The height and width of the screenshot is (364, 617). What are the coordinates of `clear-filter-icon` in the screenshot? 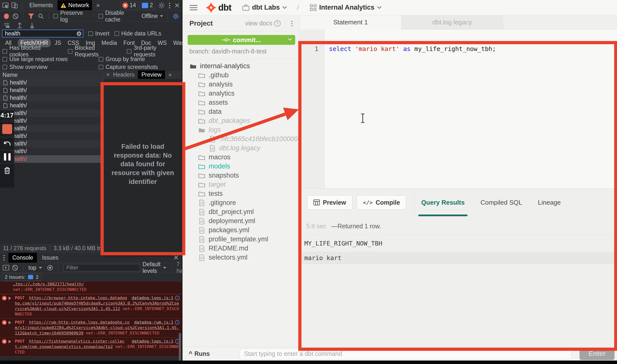 It's located at (79, 33).